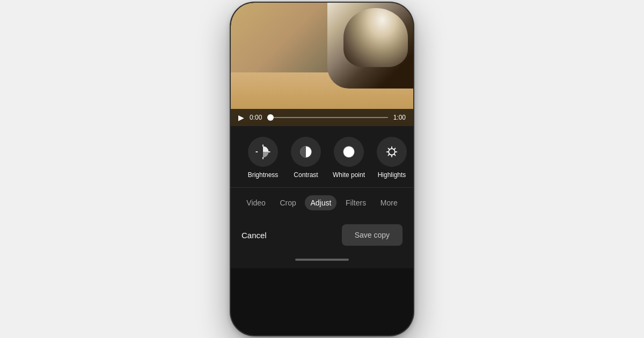 Image resolution: width=644 pixels, height=338 pixels. I want to click on video-animal-bg, so click(370, 46).